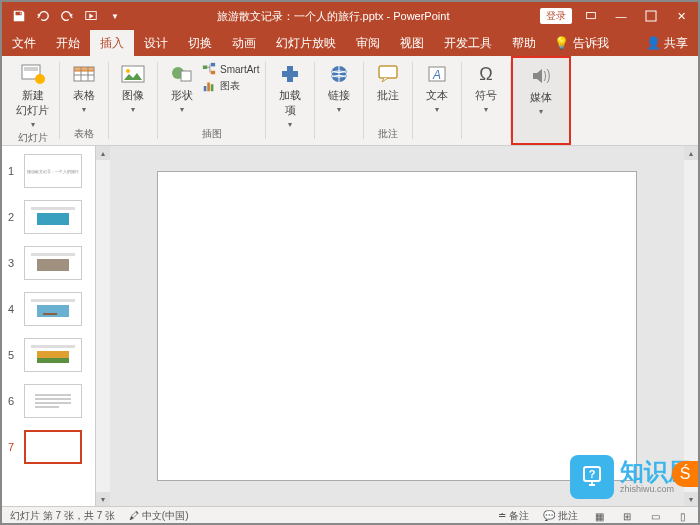  I want to click on group-slides: 新建 幻灯片 ▾ 幻灯片, so click(32, 100).